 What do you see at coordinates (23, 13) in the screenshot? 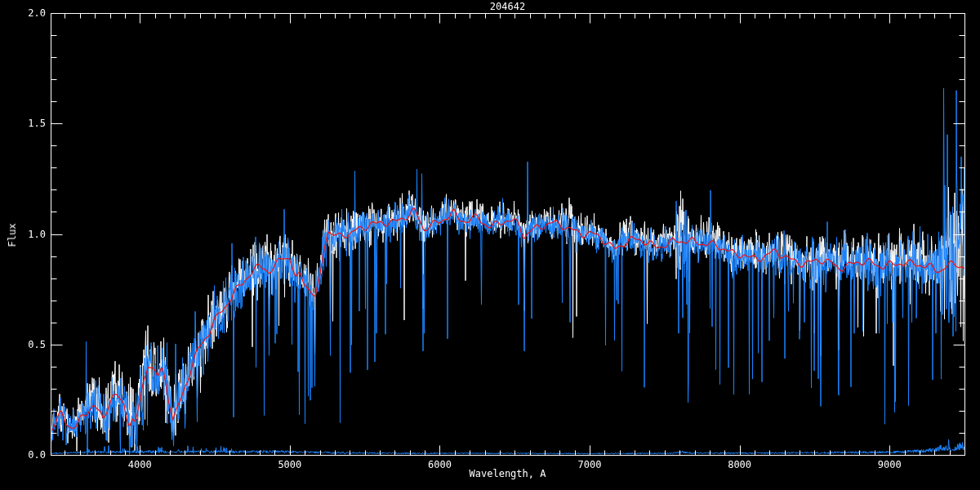
I see `y-tick-label: 2.0` at bounding box center [23, 13].